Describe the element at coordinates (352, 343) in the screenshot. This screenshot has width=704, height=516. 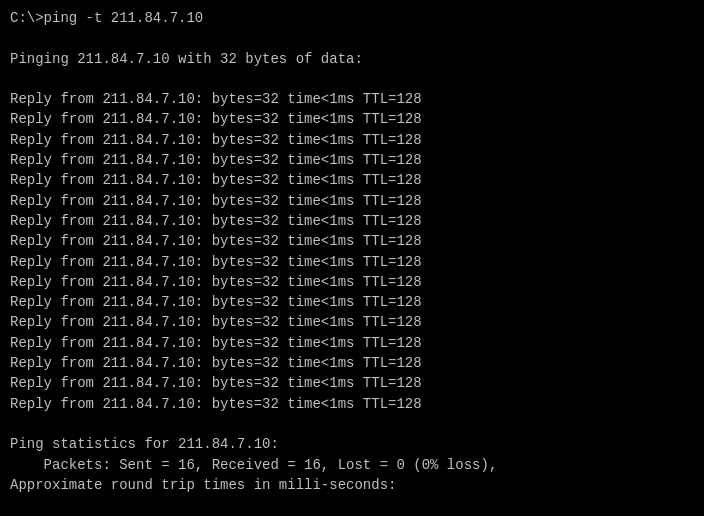
I see `reply-line-13: Reply from 211.84.7.10: bytes=32 time<1m…` at that location.